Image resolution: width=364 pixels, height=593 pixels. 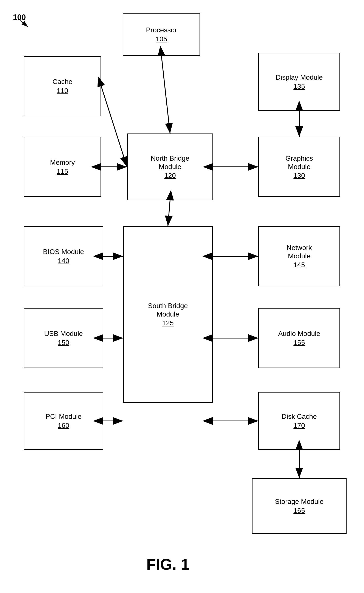 I want to click on fig-label: FIG. 1, so click(x=168, y=564).